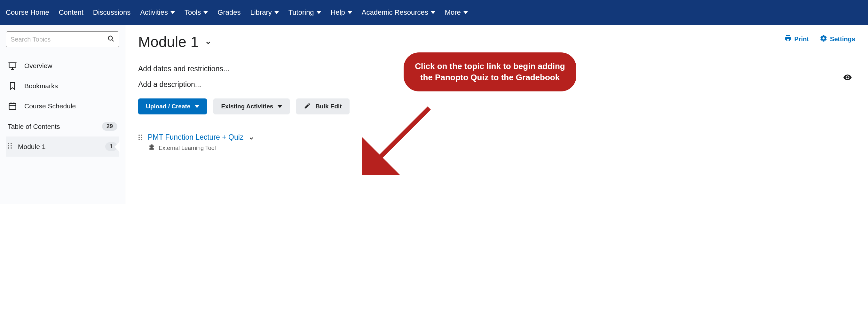  Describe the element at coordinates (434, 12) in the screenshot. I see `navbar: Course Home Content Discussions Activiti…` at that location.